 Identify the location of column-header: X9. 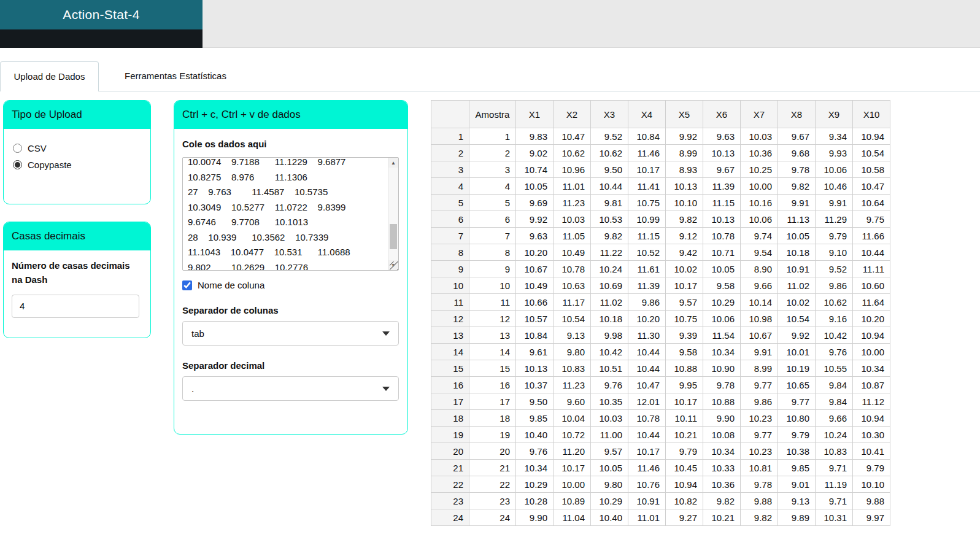
(835, 114).